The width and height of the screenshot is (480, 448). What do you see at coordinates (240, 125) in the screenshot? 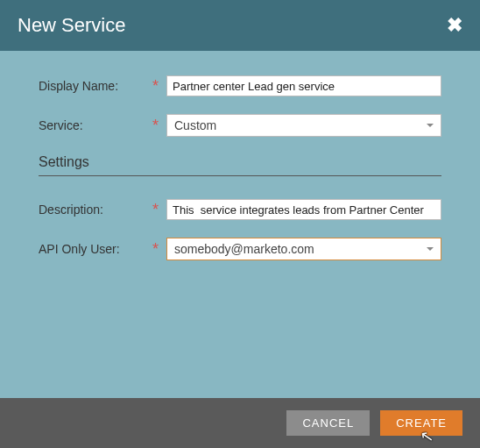
I see `row-service: Service: * Custom` at bounding box center [240, 125].